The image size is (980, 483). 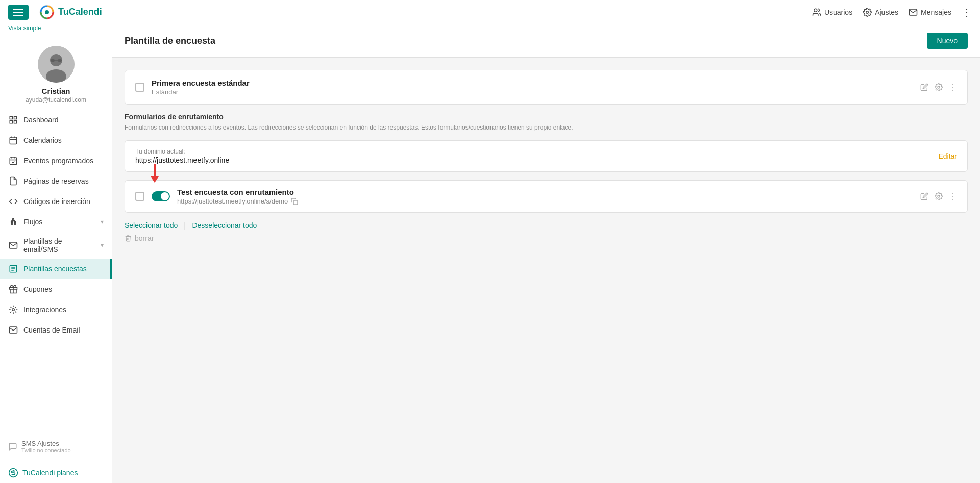 I want to click on users-icon, so click(x=817, y=12).